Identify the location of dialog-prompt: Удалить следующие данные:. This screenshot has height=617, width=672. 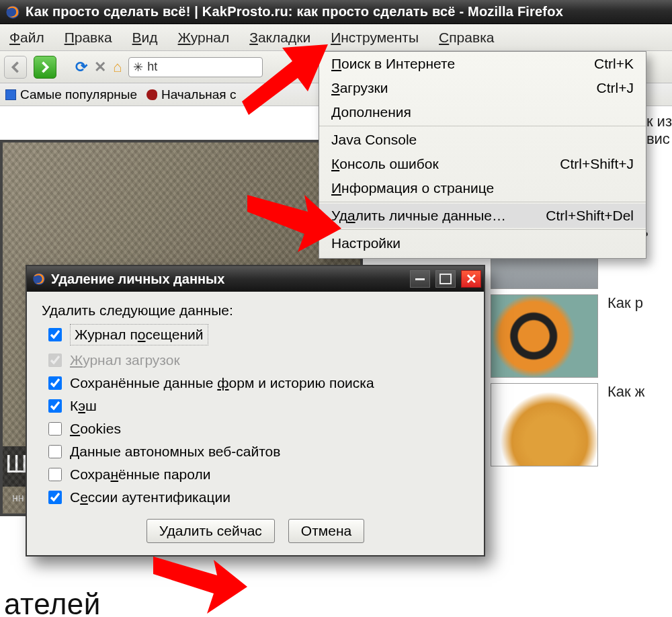
(255, 311).